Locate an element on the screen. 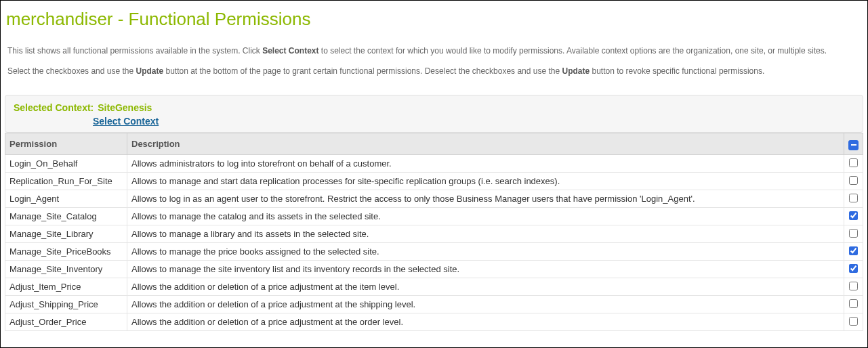 The image size is (868, 348). permission-name: Login_On_Behalf is located at coordinates (66, 164).